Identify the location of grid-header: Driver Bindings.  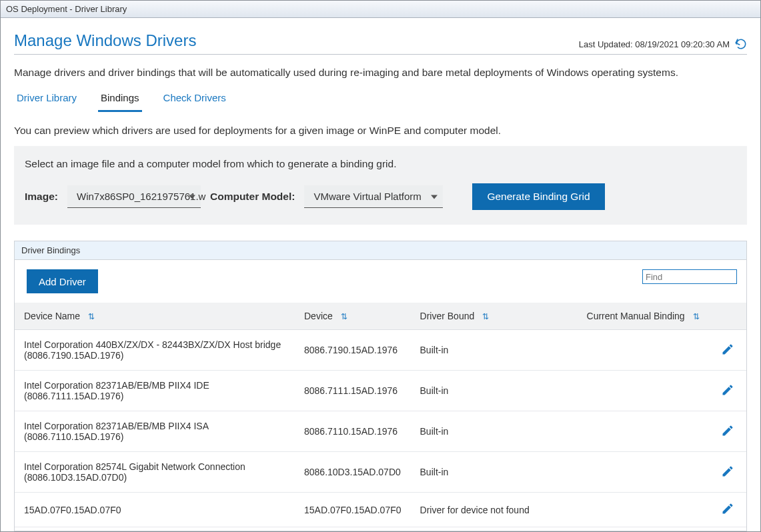
(380, 251).